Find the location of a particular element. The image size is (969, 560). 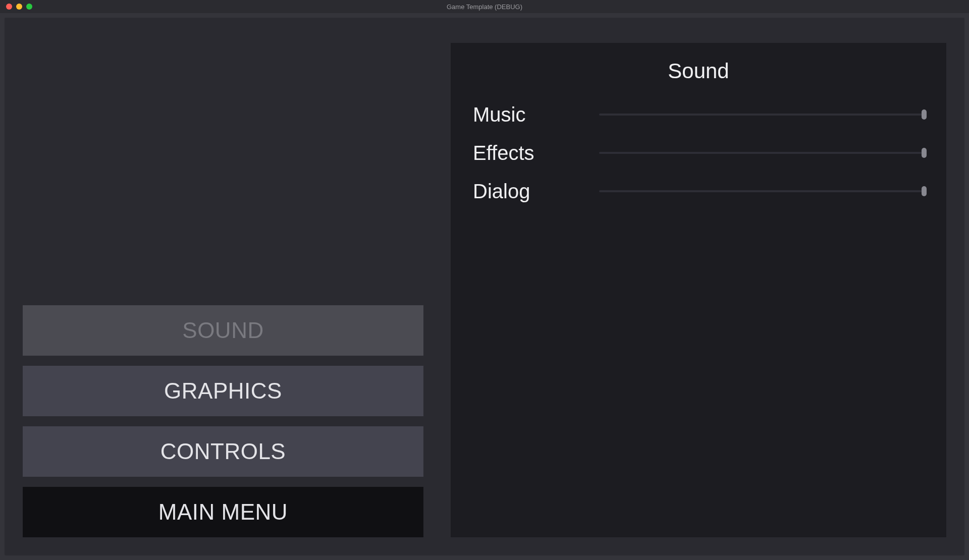

effects-slider is located at coordinates (762, 153).